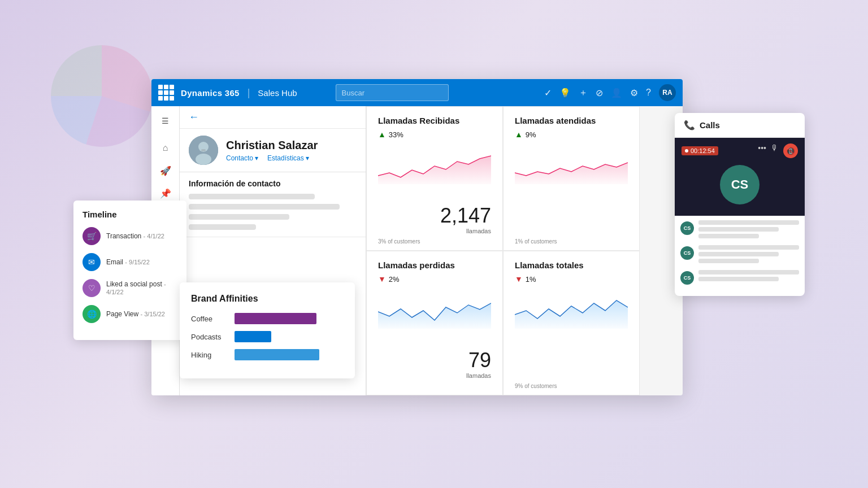  I want to click on sidebar-hamburger: ☰, so click(166, 121).